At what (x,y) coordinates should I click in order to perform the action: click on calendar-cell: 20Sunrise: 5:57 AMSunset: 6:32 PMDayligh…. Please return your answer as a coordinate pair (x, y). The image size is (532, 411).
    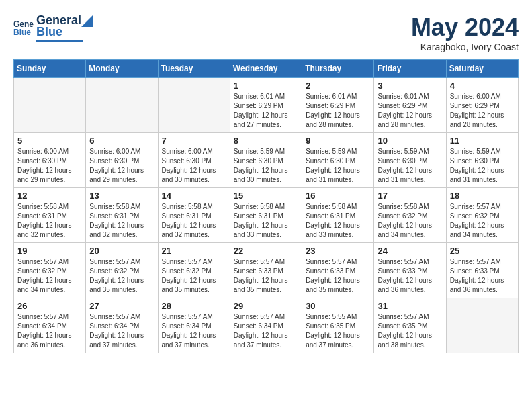
    Looking at the image, I should click on (122, 271).